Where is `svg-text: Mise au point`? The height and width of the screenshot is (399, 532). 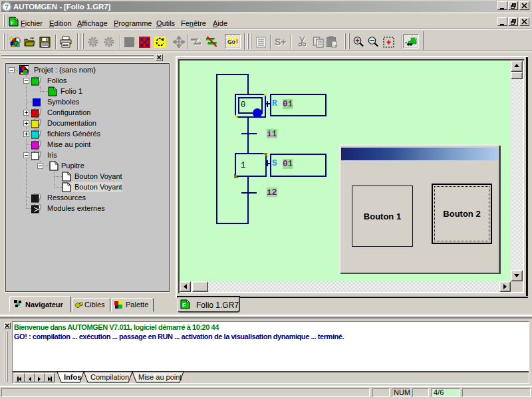
svg-text: Mise au point is located at coordinates (160, 377).